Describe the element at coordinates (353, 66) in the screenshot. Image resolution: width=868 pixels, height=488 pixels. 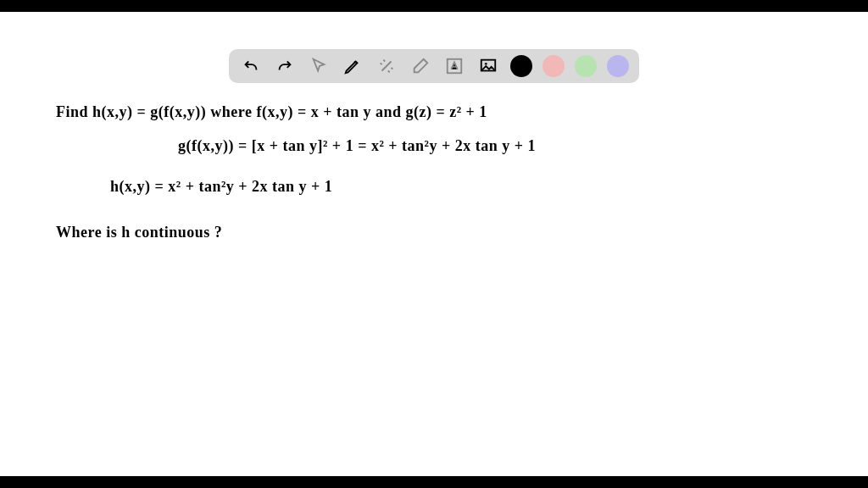
I see `pen-icon` at that location.